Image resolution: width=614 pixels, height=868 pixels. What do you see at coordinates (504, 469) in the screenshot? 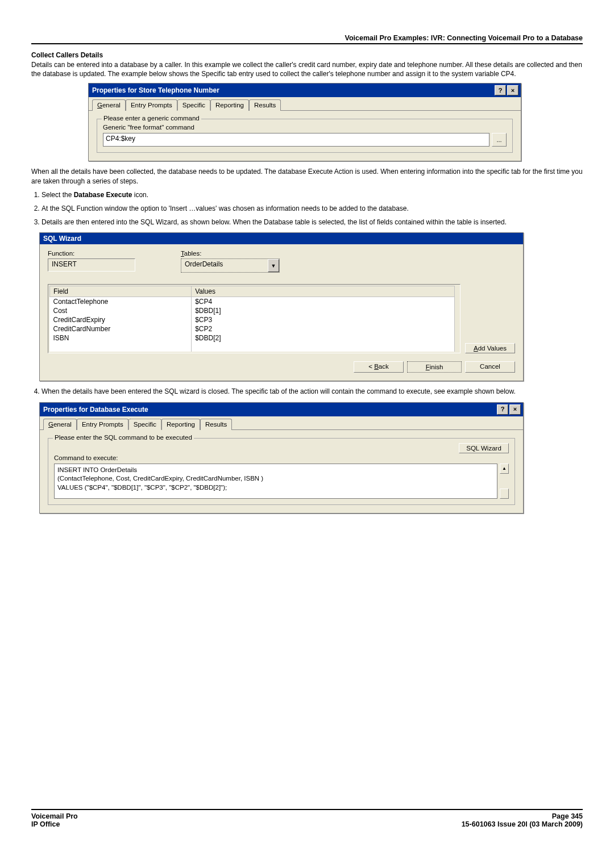
I see `scroll-up-icon: ▲` at bounding box center [504, 469].